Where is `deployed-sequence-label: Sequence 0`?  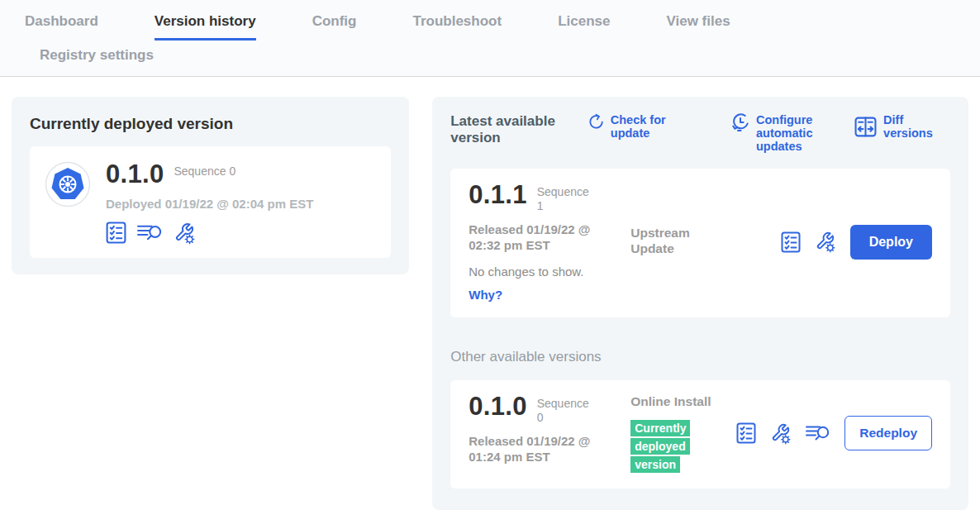
deployed-sequence-label: Sequence 0 is located at coordinates (205, 172).